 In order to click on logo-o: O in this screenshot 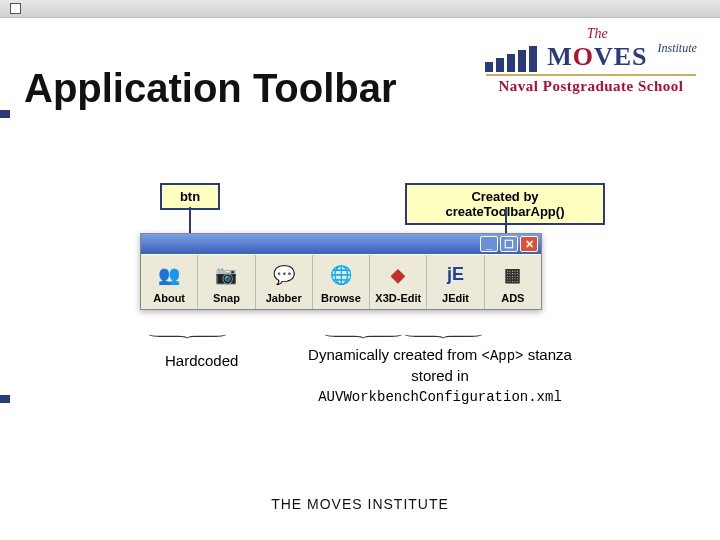, I will do `click(584, 56)`.